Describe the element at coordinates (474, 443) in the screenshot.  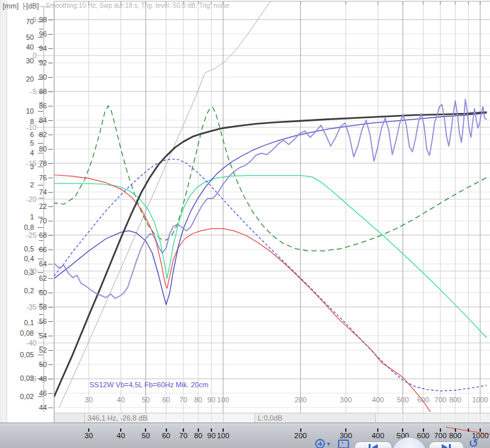
I see `rotate-button: ↺` at that location.